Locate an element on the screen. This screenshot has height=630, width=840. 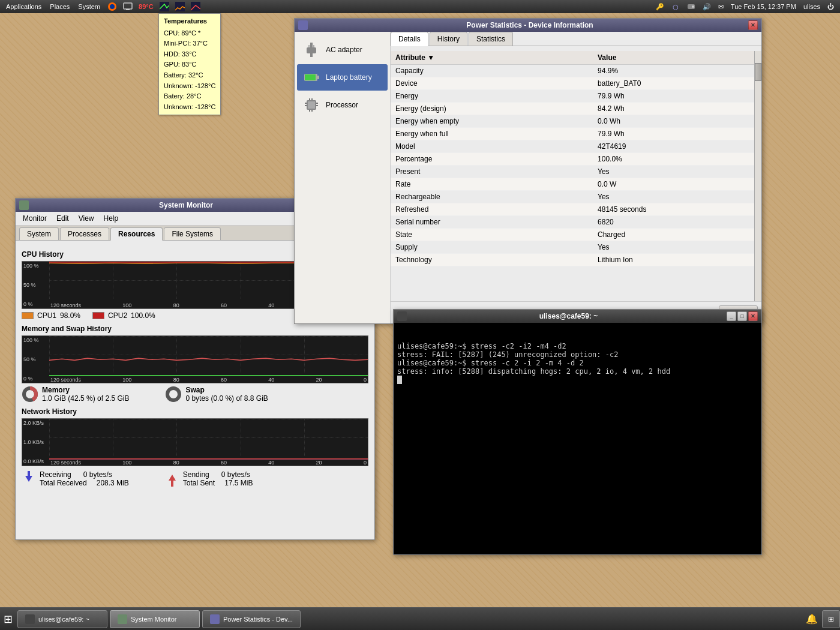
show-desktop-btn: ⊞ is located at coordinates (831, 619).